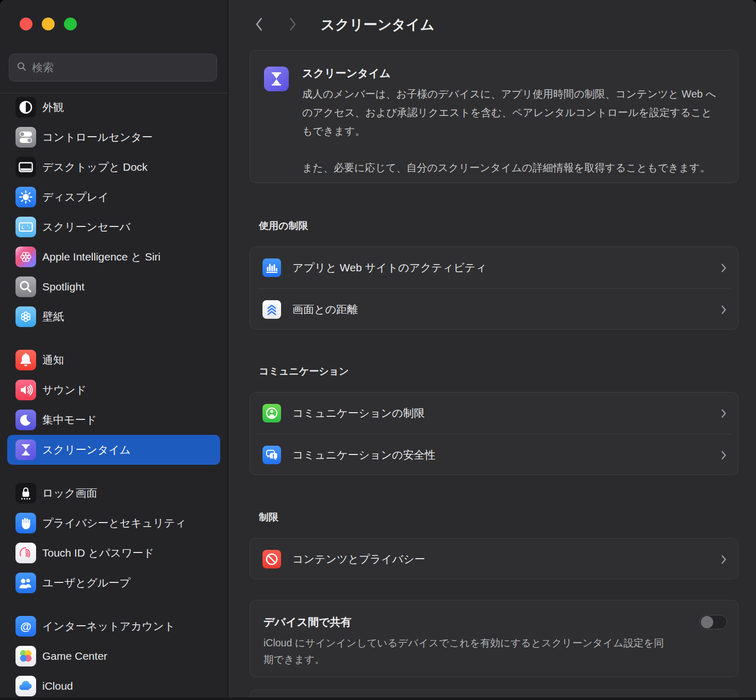 Image resolution: width=756 pixels, height=700 pixels. Describe the element at coordinates (113, 167) in the screenshot. I see `sidebar-item-desktop-dock: デスクトップと Dock` at that location.